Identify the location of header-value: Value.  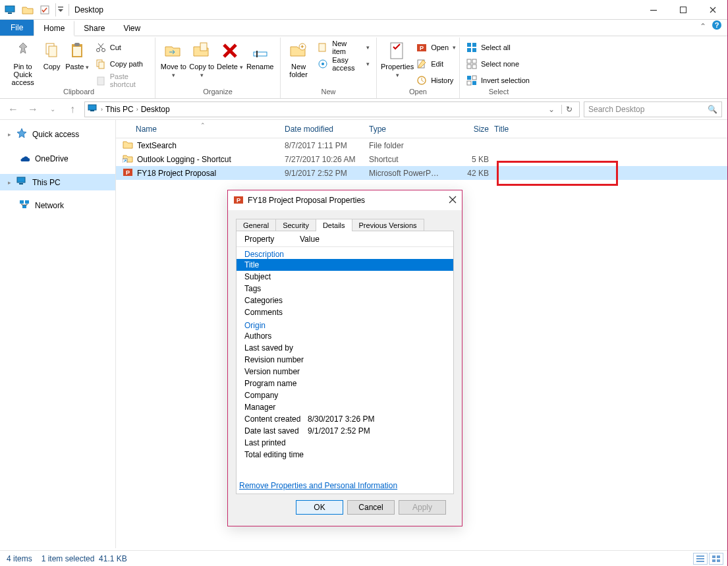
(310, 239).